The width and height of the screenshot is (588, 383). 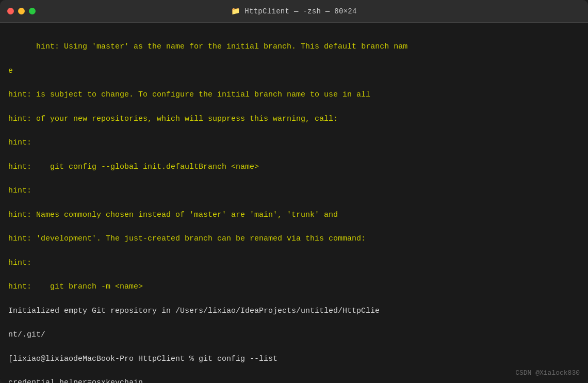 I want to click on minimize-button, so click(x=22, y=11).